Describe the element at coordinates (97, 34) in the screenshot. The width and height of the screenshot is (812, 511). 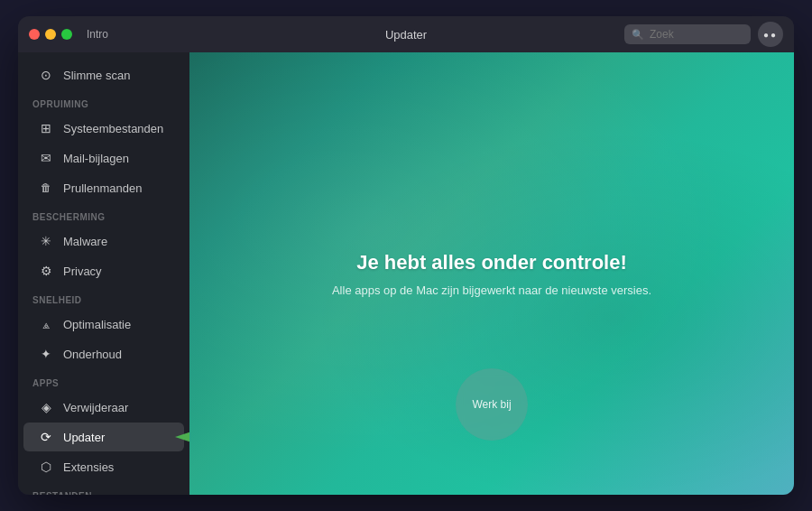
I see `nav-back: Intro` at that location.